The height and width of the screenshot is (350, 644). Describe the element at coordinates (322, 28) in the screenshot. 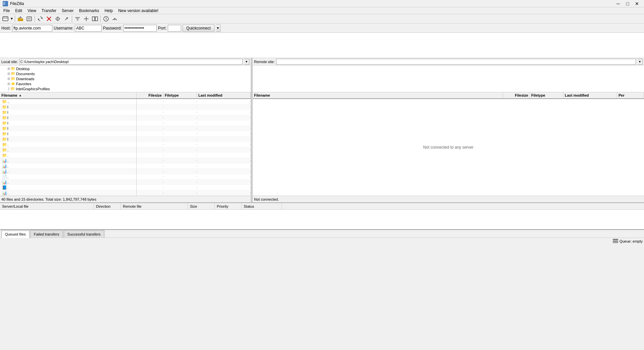

I see `connection-bar: Host: Username: Password: Port: Quickcon…` at that location.